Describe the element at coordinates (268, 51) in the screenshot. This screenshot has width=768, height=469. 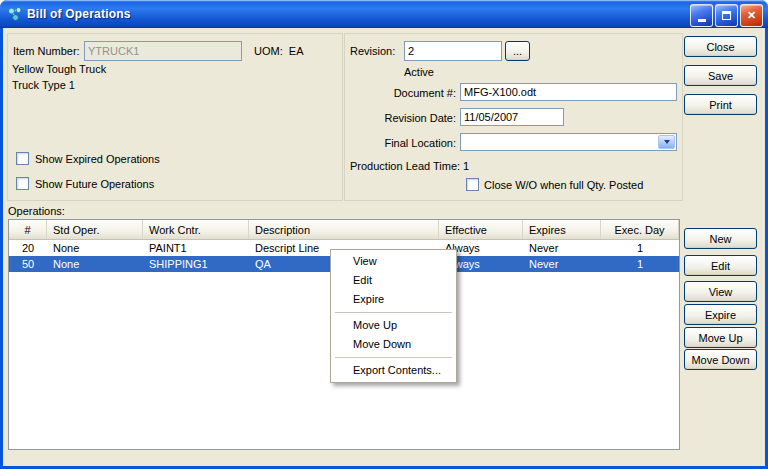
I see `uom-label-text: UOM:` at that location.